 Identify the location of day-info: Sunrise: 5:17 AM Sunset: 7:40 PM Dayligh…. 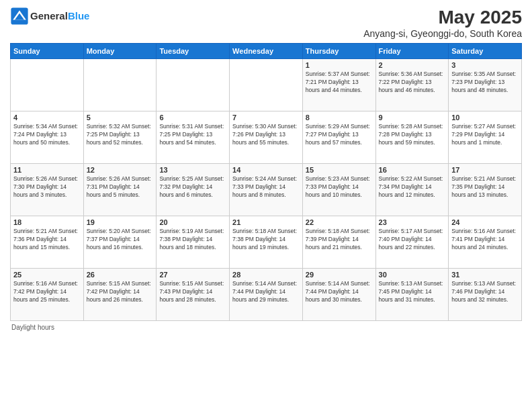
(412, 240).